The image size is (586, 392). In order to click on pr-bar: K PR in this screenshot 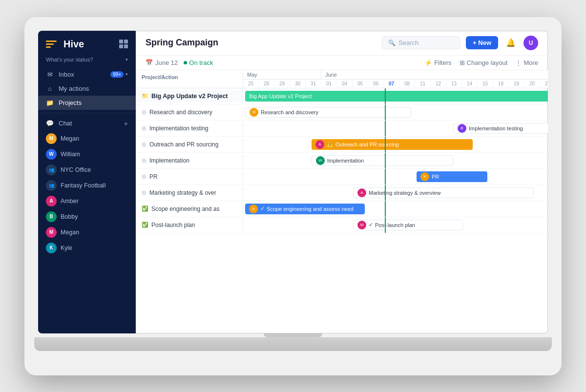, I will do `click(452, 177)`.